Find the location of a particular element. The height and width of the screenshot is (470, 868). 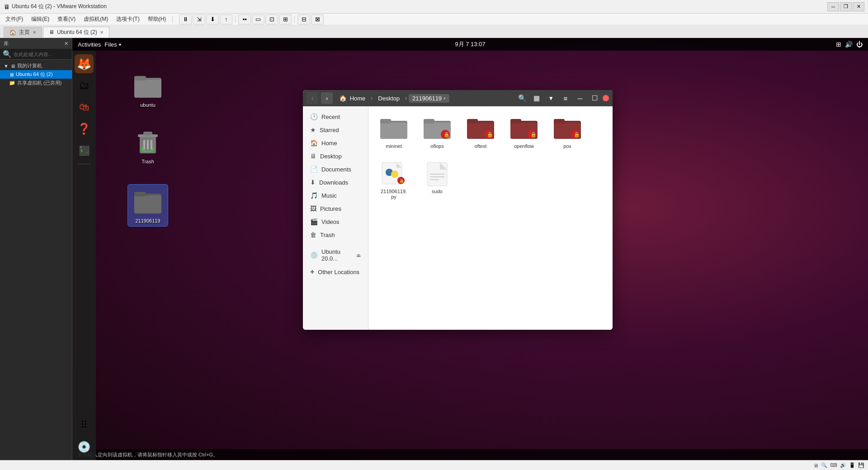

documents-icon: 📄 is located at coordinates (314, 169).